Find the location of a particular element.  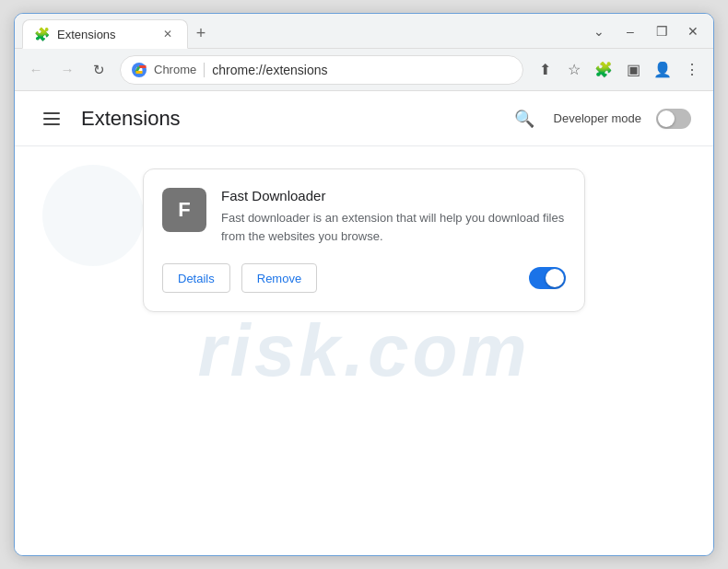

profile-button: 👤 is located at coordinates (663, 70).